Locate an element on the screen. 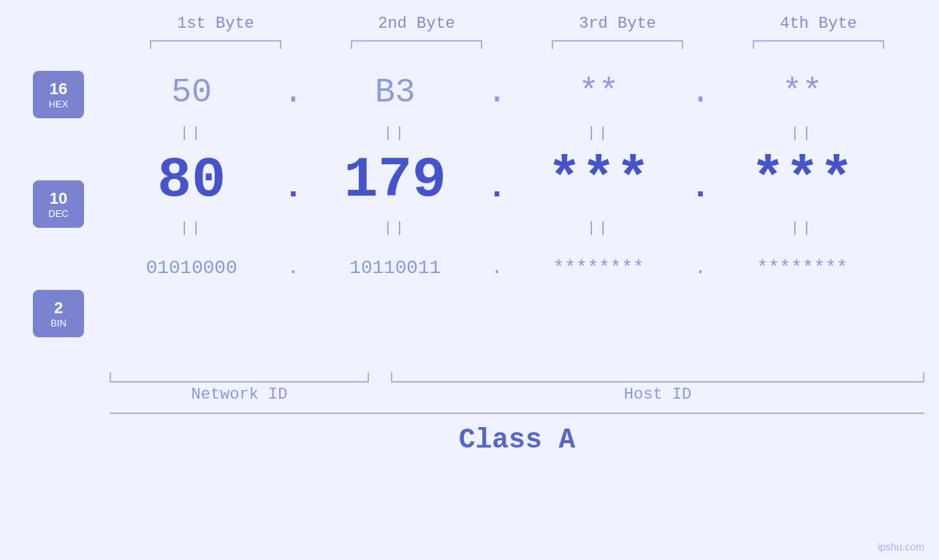 The height and width of the screenshot is (560, 939). bin-badge-base: BIN is located at coordinates (58, 323).